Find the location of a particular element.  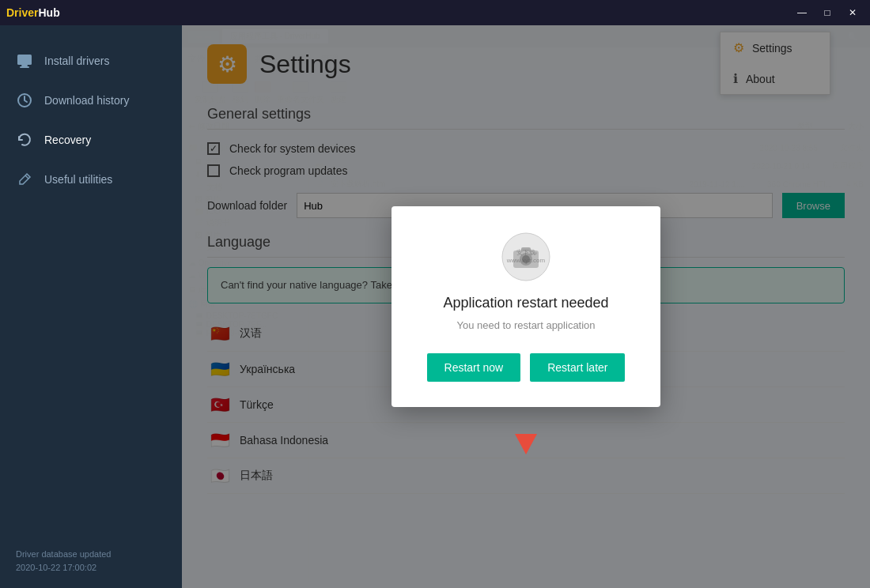

sidebar-item-install: Install drivers is located at coordinates (91, 61).